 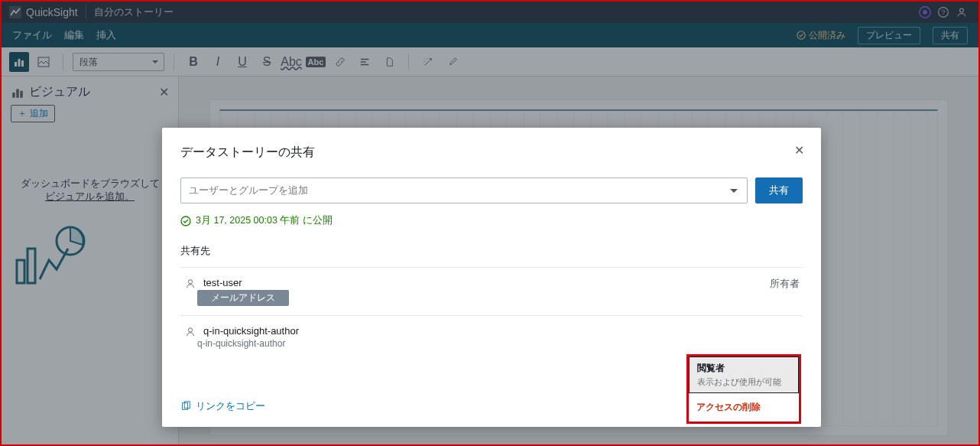 What do you see at coordinates (800, 150) in the screenshot?
I see `modal-close-icon: ✕` at bounding box center [800, 150].